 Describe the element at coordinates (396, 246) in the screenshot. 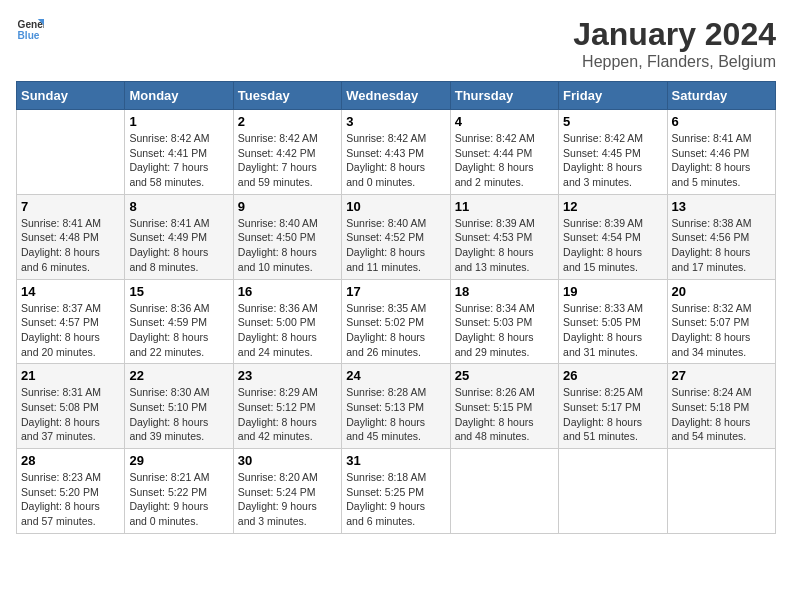

I see `day-detail: Sunrise: 8:40 AM Sunset: 4:52 PM Dayligh…` at that location.